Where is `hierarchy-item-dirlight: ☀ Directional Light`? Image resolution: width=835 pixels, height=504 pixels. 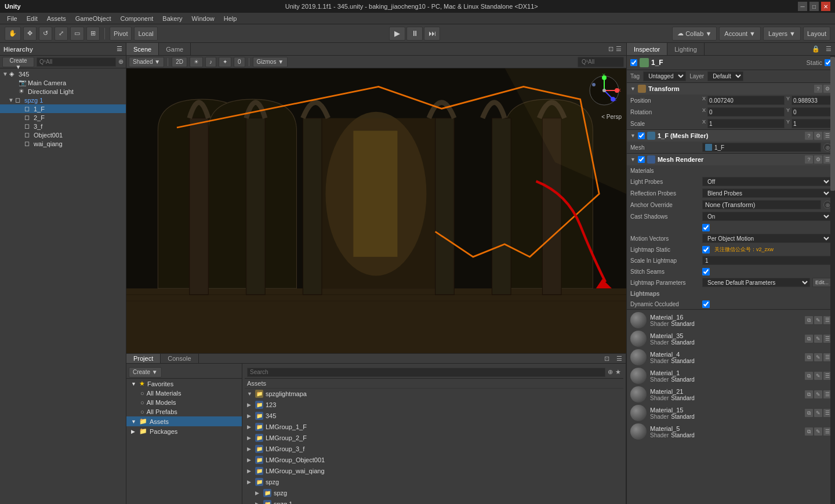
hierarchy-item-dirlight: ☀ Directional Light is located at coordinates (63, 92).